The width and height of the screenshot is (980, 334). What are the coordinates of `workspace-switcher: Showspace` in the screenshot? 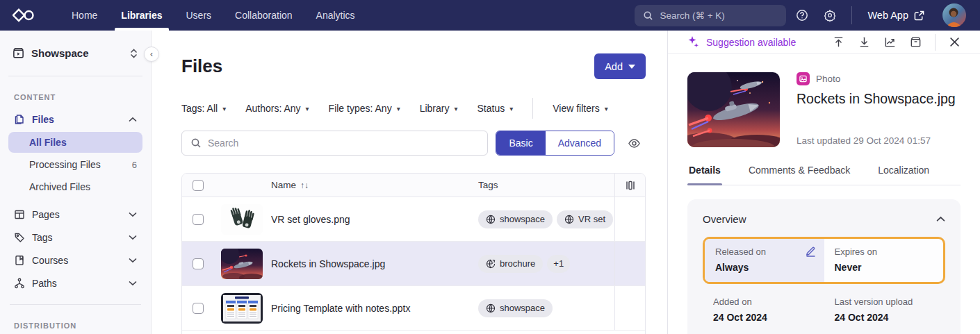 It's located at (75, 53).